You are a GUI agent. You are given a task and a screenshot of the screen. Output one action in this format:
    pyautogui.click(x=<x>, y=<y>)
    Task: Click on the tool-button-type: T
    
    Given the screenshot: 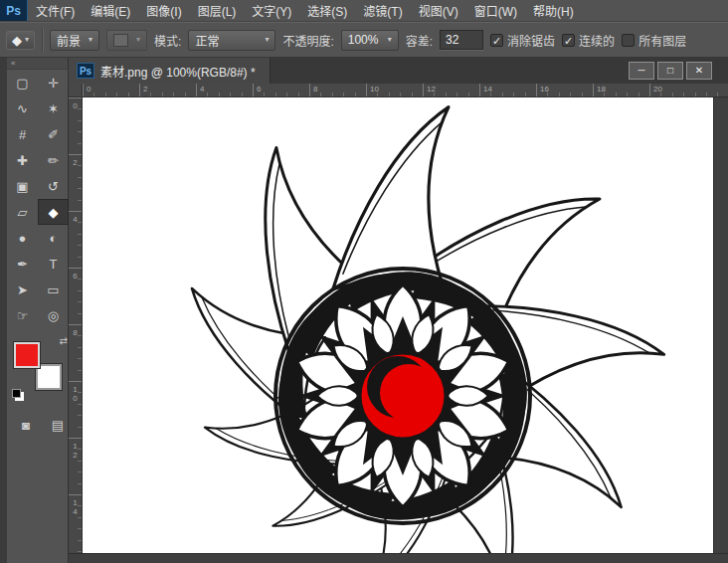 What is the action you would take?
    pyautogui.click(x=54, y=264)
    